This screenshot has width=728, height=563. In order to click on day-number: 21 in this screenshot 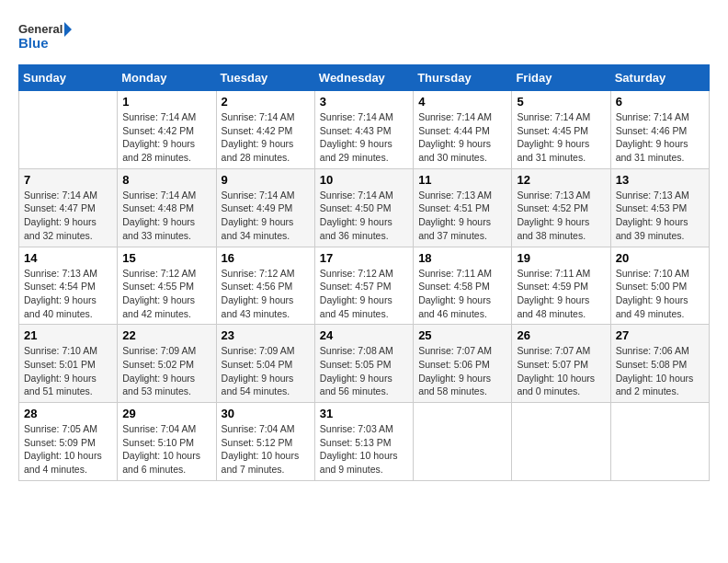, I will do `click(68, 335)`.